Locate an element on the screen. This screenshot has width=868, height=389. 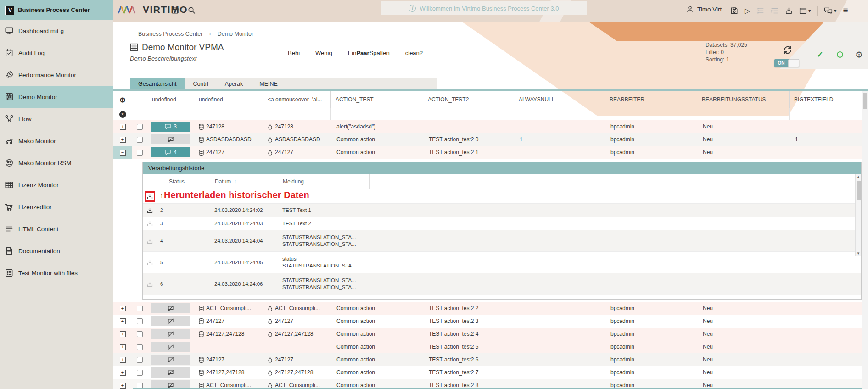
sidebar-item-demo-monitor: Demo Monitor is located at coordinates (56, 97).